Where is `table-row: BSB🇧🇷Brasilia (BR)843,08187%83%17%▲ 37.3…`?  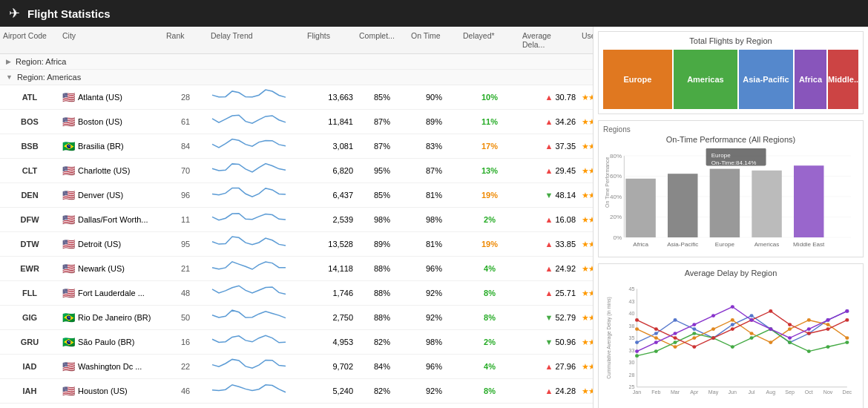 table-row: BSB🇧🇷Brasilia (BR)843,08187%83%17%▲ 37.3… is located at coordinates (297, 147).